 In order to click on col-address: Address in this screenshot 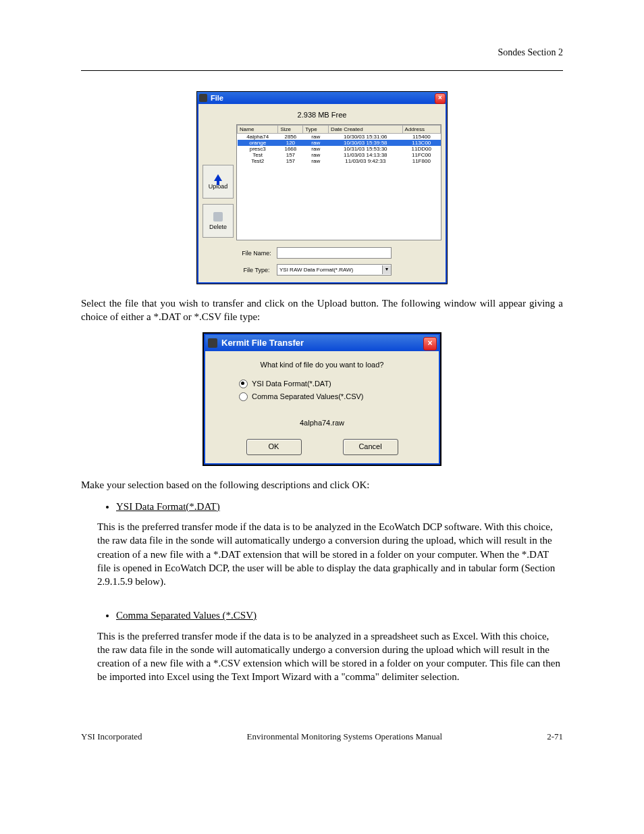, I will do `click(421, 130)`.